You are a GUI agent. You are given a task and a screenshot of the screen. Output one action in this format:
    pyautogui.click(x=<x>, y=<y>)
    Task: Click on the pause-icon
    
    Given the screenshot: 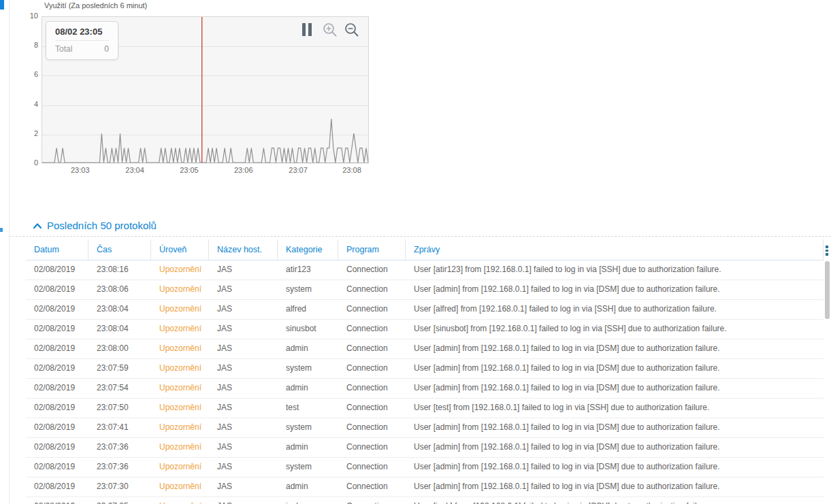 What is the action you would take?
    pyautogui.click(x=308, y=30)
    